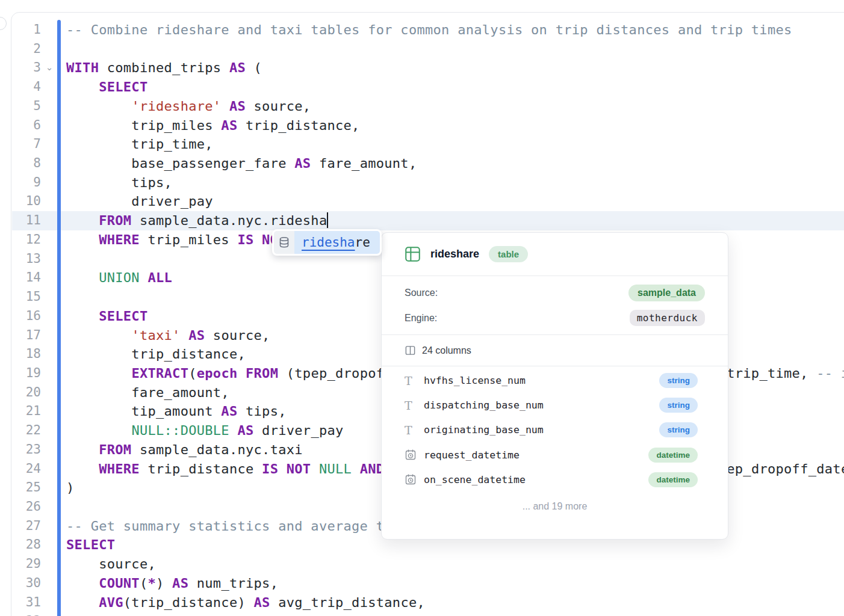 The image size is (844, 616). I want to click on line-number: 10, so click(26, 202).